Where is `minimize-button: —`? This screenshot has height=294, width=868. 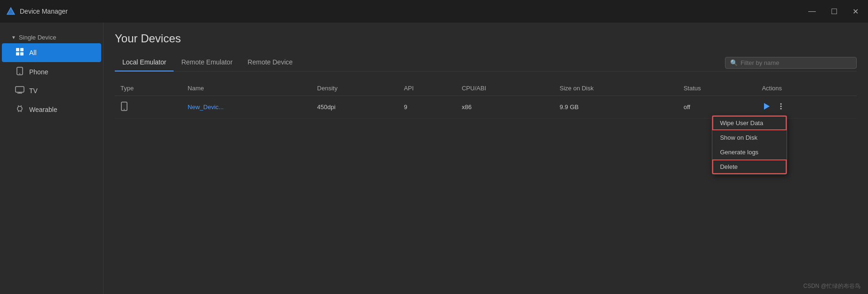
minimize-button: — is located at coordinates (812, 11).